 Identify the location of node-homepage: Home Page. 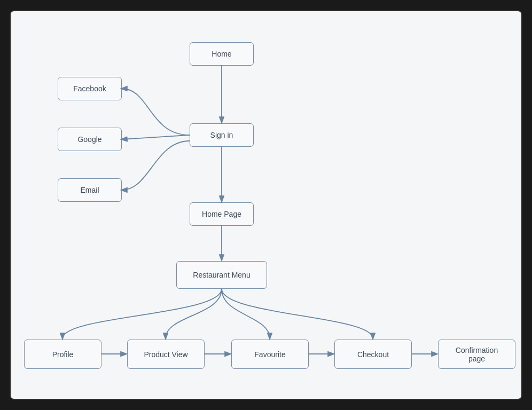
(222, 214).